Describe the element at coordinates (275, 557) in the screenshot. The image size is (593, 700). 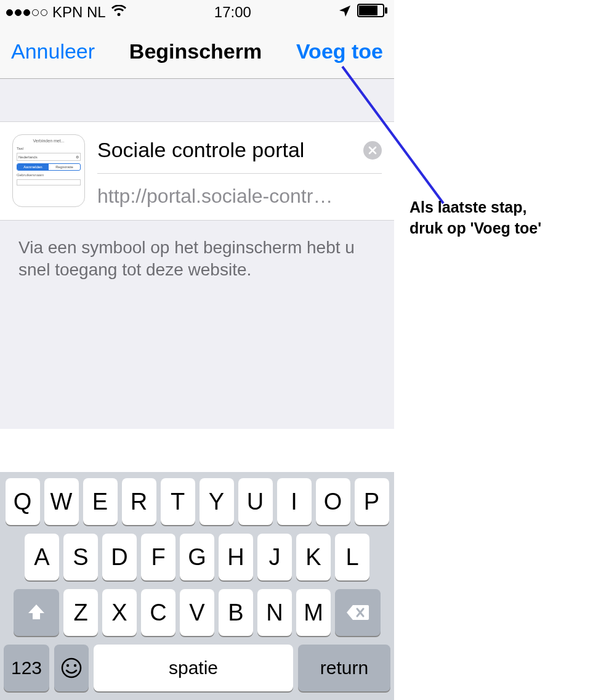
I see `key-j: J` at that location.